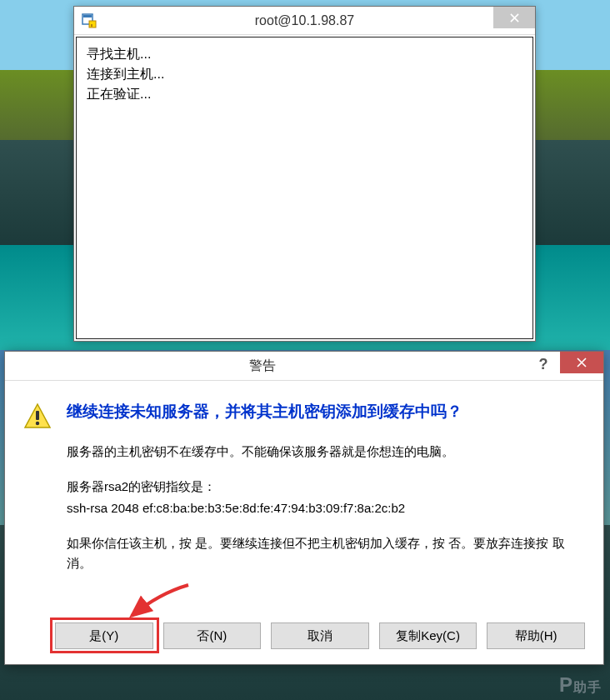 This screenshot has width=610, height=700. Describe the element at coordinates (582, 362) in the screenshot. I see `warning-close-button` at that location.